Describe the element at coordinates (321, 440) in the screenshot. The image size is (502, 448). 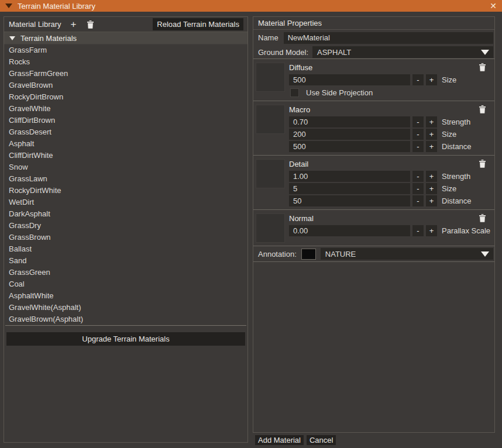
I see `cancel-button: Cancel` at that location.